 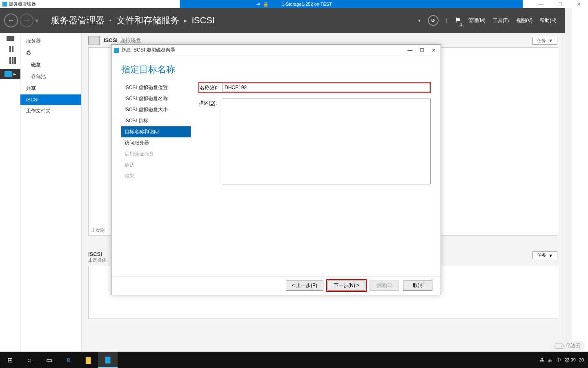 What do you see at coordinates (283, 20) in the screenshot?
I see `server-manager-header: ← → ▾ 服务器管理器 • 文件和存储服务 ▸ iSCSI ▾ ⟳ | ⚑1 …` at bounding box center [283, 20].